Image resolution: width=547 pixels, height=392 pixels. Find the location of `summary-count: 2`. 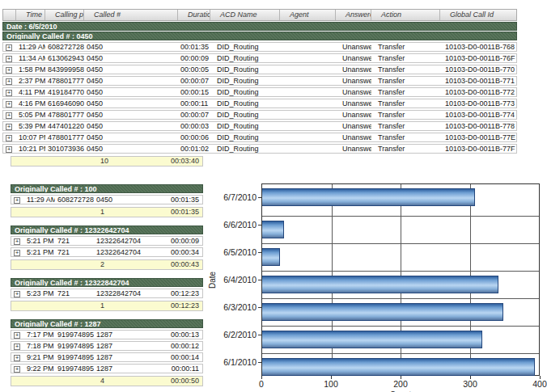

summary-count: 2 is located at coordinates (126, 265).